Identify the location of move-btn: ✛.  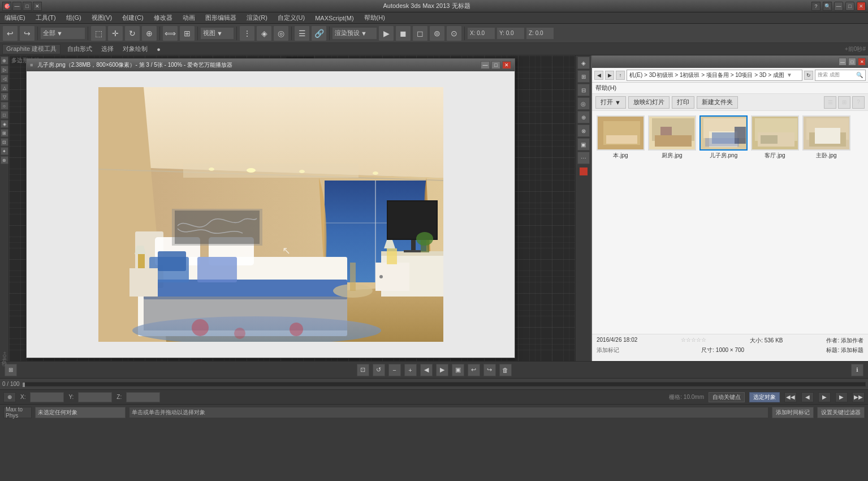
(115, 33).